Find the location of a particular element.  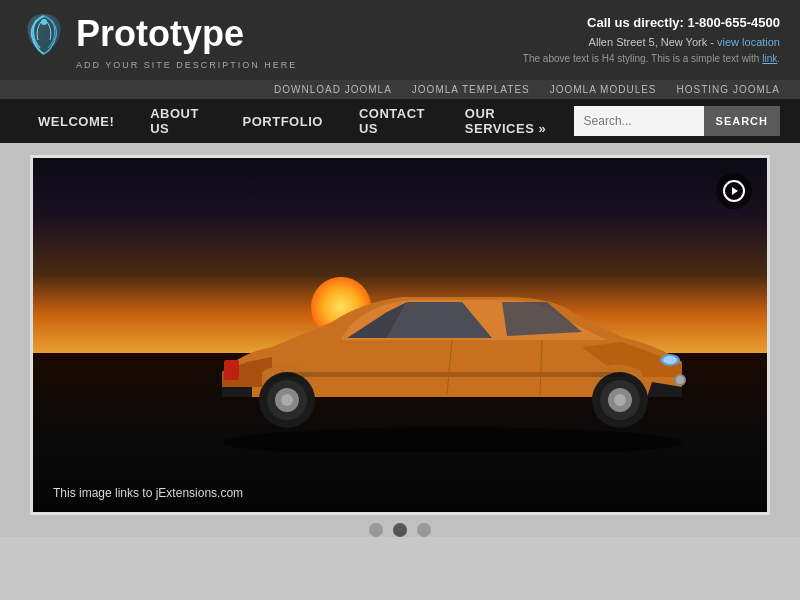

contact-area: Call us directly: 1-800-655-4500 Allen S… is located at coordinates (652, 40).